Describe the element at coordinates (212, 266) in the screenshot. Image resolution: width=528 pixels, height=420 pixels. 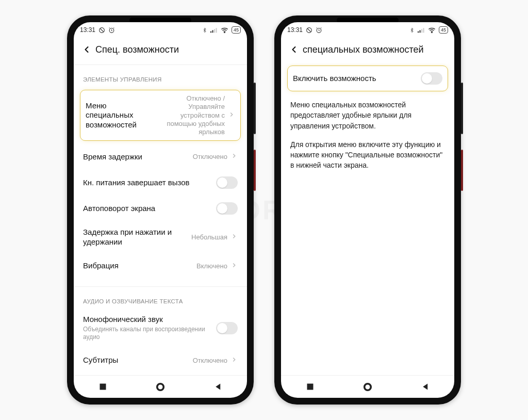
I see `row-value: Включено` at that location.